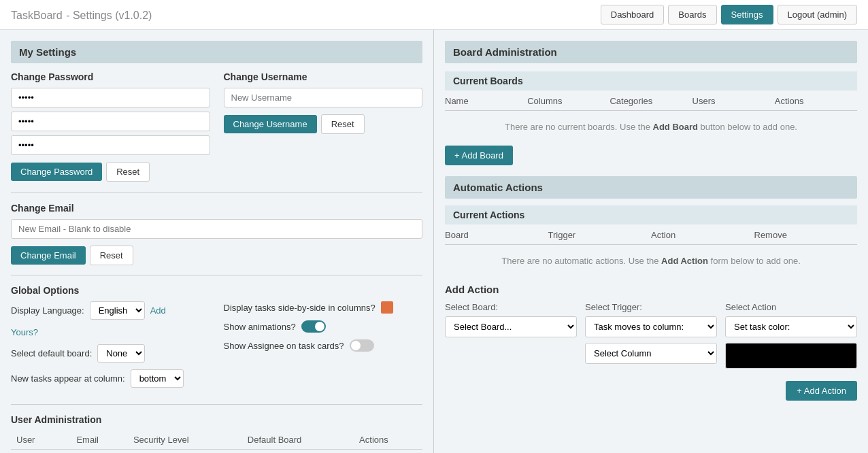  What do you see at coordinates (505, 52) in the screenshot?
I see `board-admin-title: Board Administration` at bounding box center [505, 52].